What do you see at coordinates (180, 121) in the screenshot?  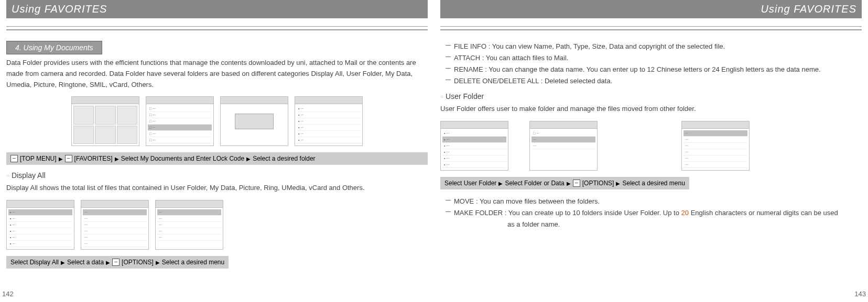 I see `screenshot: □ ···□ ···□ ···□ ···□ ···□ ···` at bounding box center [180, 121].